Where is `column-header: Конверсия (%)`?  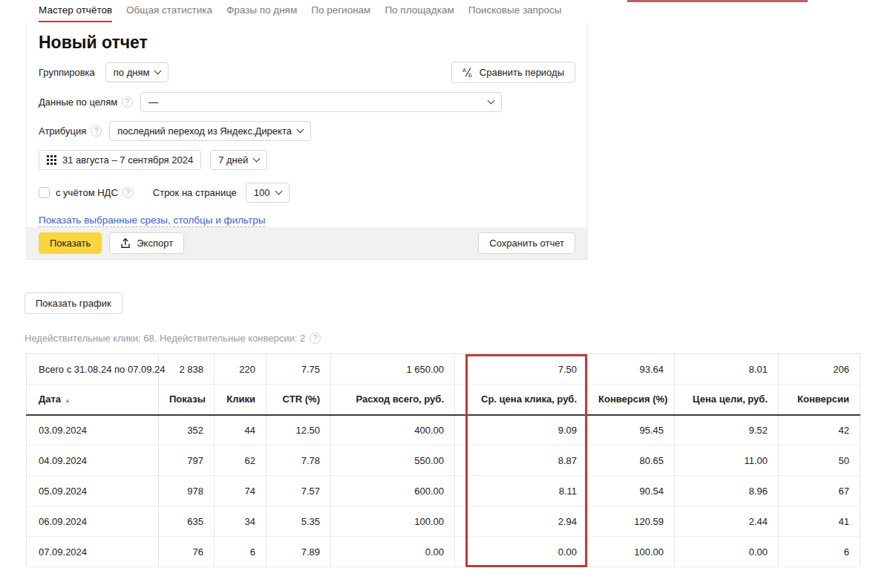
column-header: Конверсия (%) is located at coordinates (631, 399).